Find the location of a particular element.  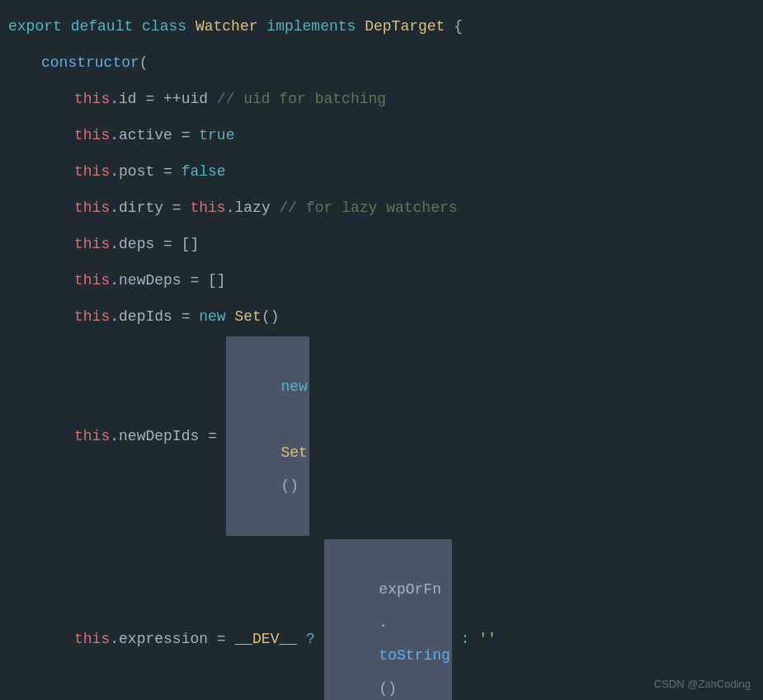

highlight-exporfn-tostring: expOrFn . toString () is located at coordinates (388, 620).